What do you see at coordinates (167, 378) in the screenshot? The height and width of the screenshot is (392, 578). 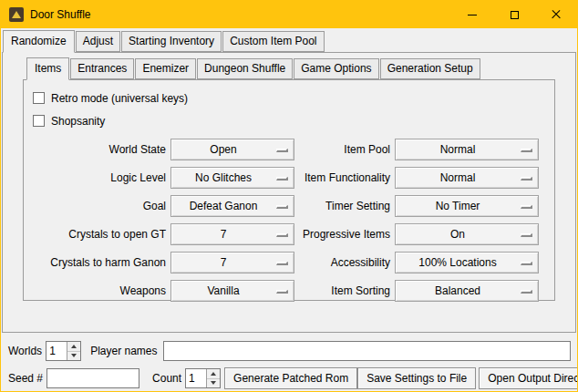 I see `count-label: Count` at bounding box center [167, 378].